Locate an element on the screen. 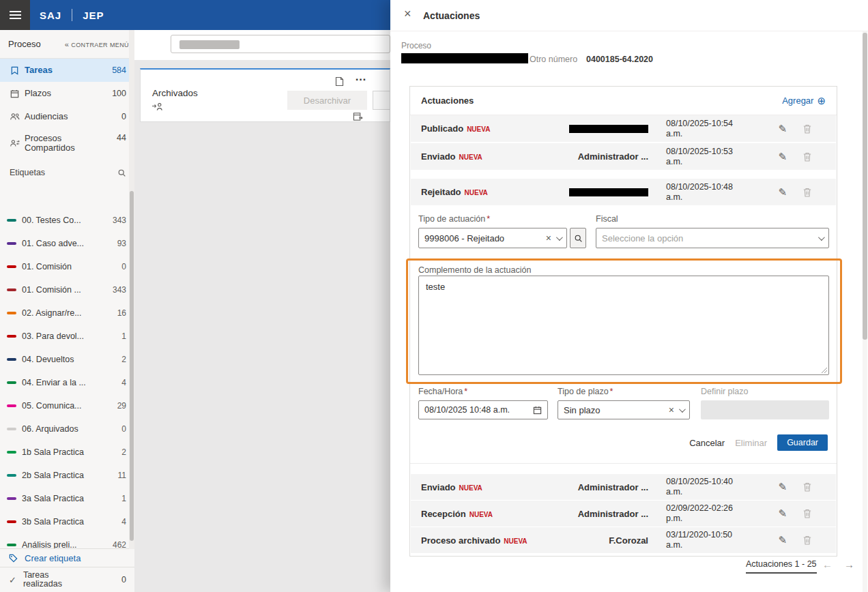 This screenshot has height=592, width=868. fecha-hora-input: 08/10/2025 10:48 a.m. is located at coordinates (483, 410).